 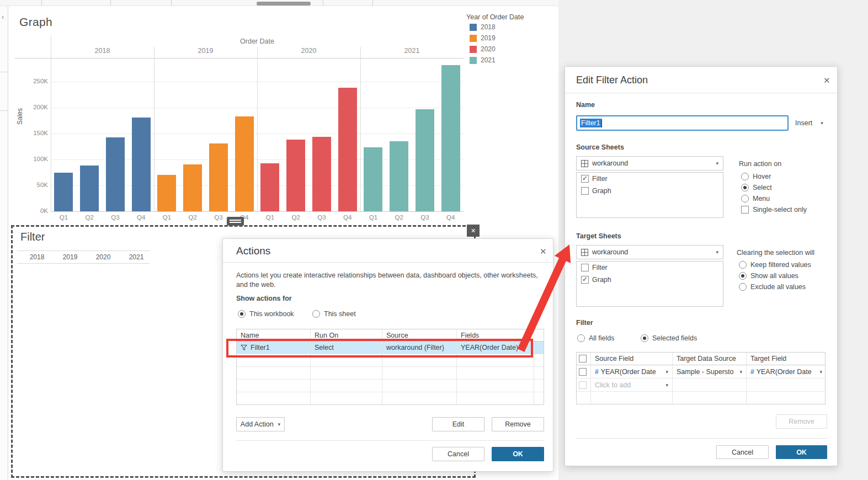 What do you see at coordinates (244, 164) in the screenshot?
I see `bar-2019-Q4` at bounding box center [244, 164].